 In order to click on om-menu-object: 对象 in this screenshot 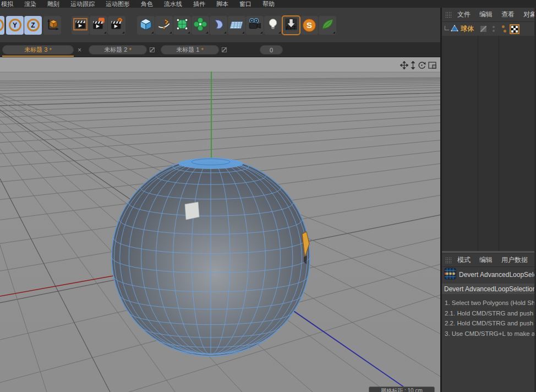, I will do `click(527, 14)`.